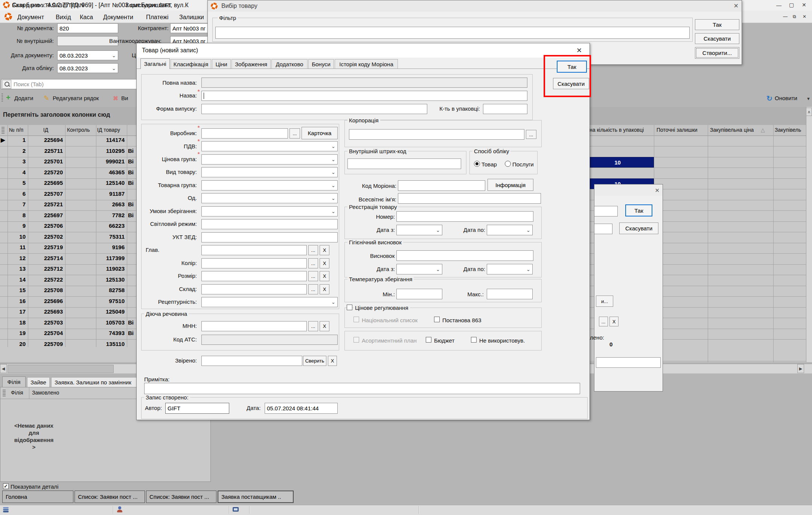 The image size is (812, 515). Describe the element at coordinates (88, 55) in the screenshot. I see `doc-date-input: 08.03.2023⌄` at that location.